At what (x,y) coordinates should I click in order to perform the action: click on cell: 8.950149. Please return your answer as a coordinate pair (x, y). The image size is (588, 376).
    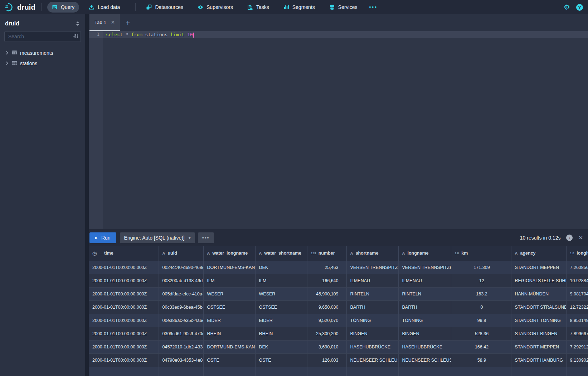
    Looking at the image, I should click on (577, 320).